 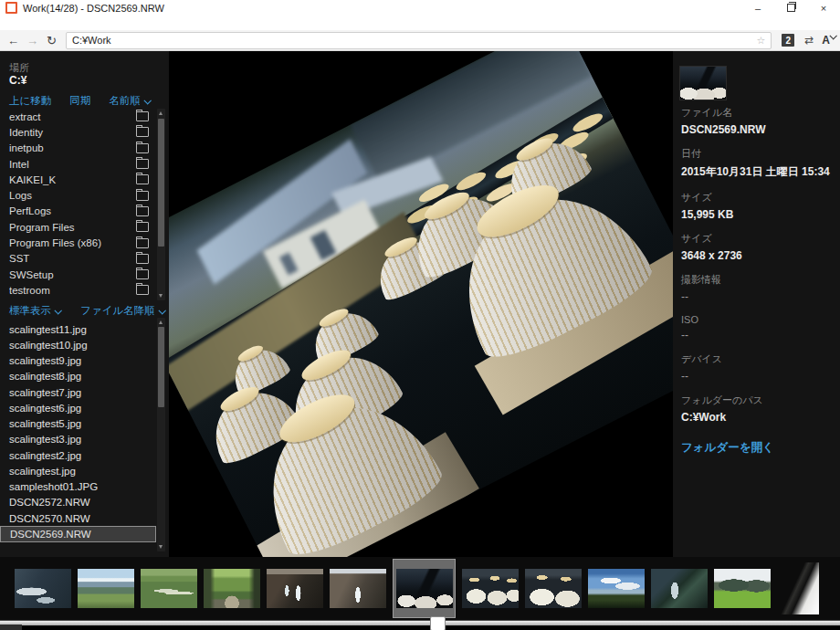 I want to click on restore-icon, so click(x=791, y=7).